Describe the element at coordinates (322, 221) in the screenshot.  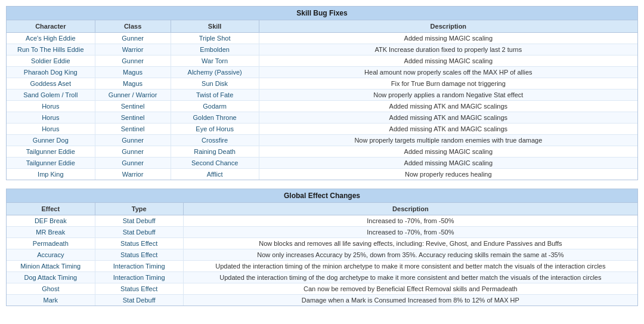
I see `table-row: DEF BreakStat DebuffIncreased to -70%, f…` at that location.